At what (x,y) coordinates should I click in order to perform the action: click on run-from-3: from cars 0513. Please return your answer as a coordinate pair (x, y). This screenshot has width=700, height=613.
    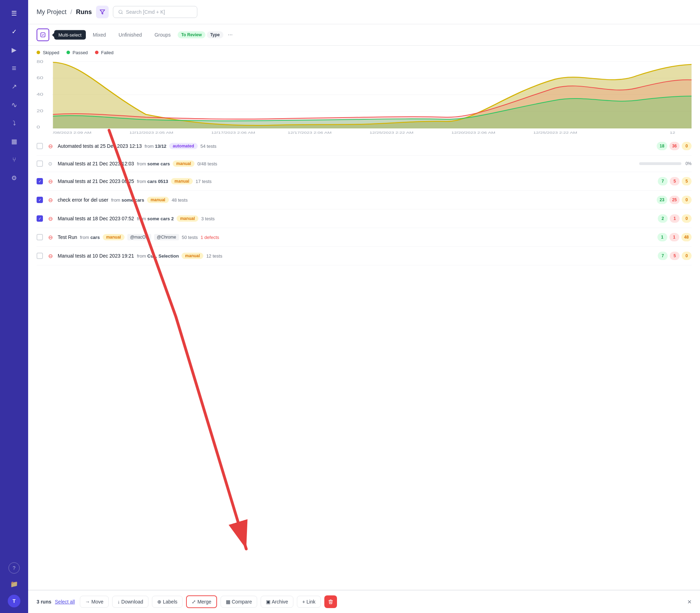
    Looking at the image, I should click on (153, 182).